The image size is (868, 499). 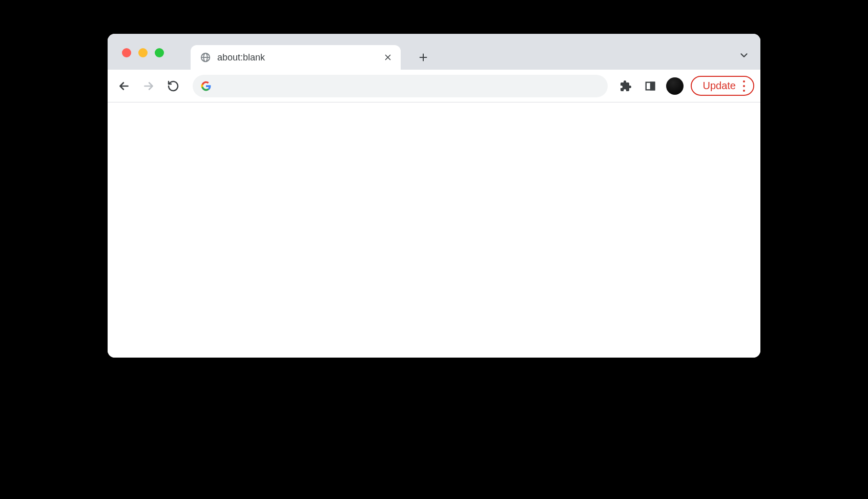 I want to click on google-icon, so click(x=206, y=86).